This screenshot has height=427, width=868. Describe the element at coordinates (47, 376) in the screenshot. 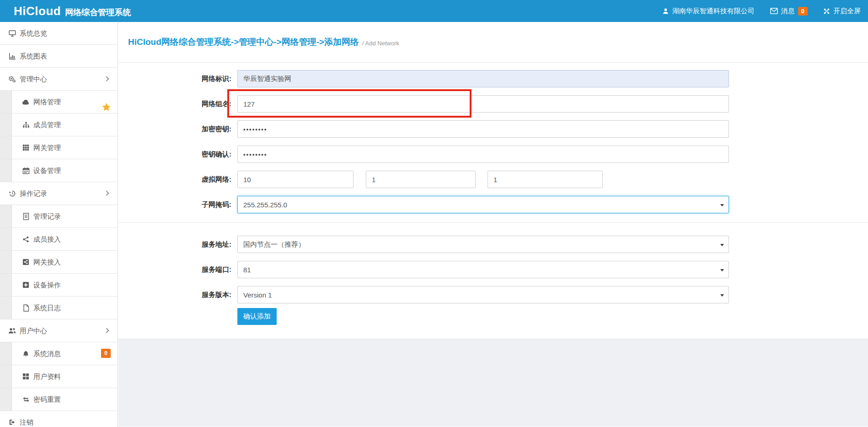

I see `sidebar-item-label: 用户资料` at that location.